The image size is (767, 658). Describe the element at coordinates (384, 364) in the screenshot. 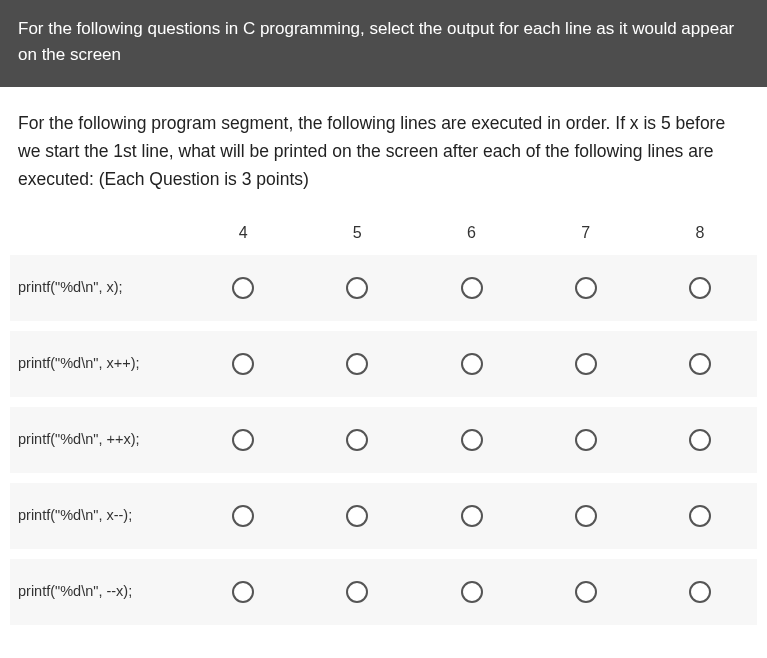

I see `question-row: printf("%d\n", x++);` at that location.